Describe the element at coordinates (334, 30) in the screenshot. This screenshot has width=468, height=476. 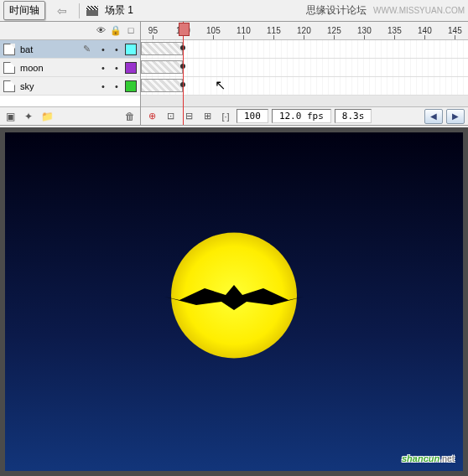
I see `ruler-tick: 125` at that location.